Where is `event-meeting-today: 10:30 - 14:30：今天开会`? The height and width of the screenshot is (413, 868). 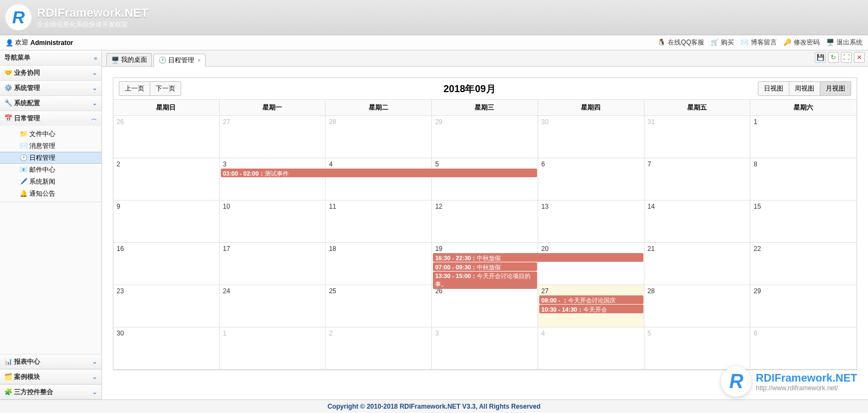
event-meeting-today: 10:30 - 14:30：今天开会 is located at coordinates (591, 309).